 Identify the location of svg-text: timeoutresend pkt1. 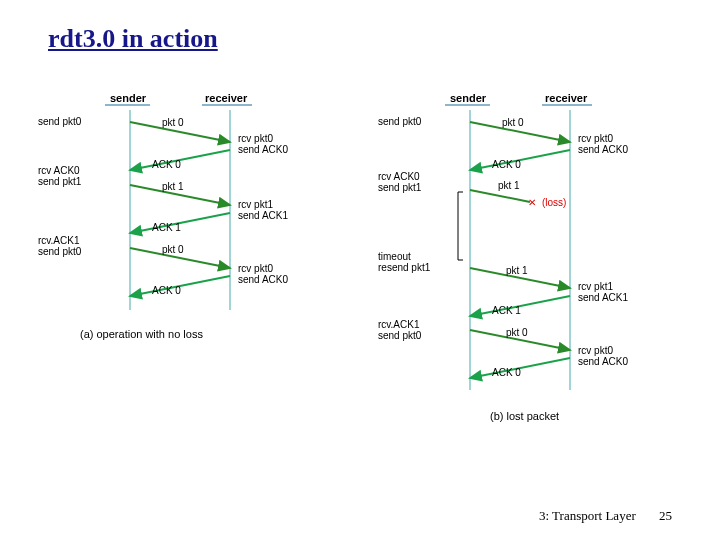
(404, 262).